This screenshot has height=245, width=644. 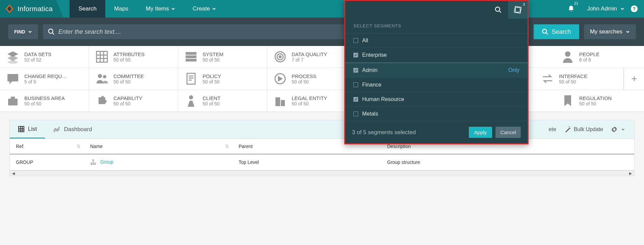 I want to click on facet-policy: POLICY50 of 50, so click(x=223, y=79).